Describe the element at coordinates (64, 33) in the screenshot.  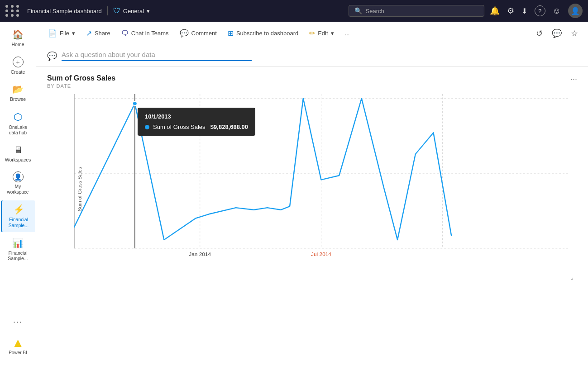
I see `file-label: File` at that location.